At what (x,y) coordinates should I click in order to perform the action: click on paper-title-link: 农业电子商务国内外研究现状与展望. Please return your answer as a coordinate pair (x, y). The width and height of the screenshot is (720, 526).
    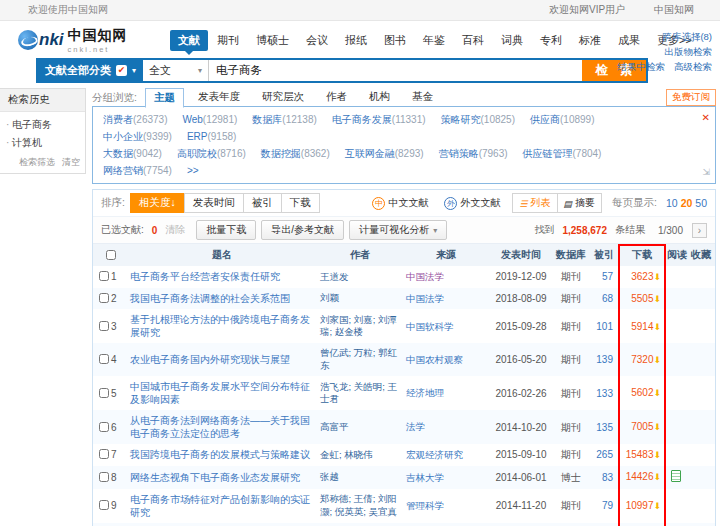
    Looking at the image, I should click on (210, 360).